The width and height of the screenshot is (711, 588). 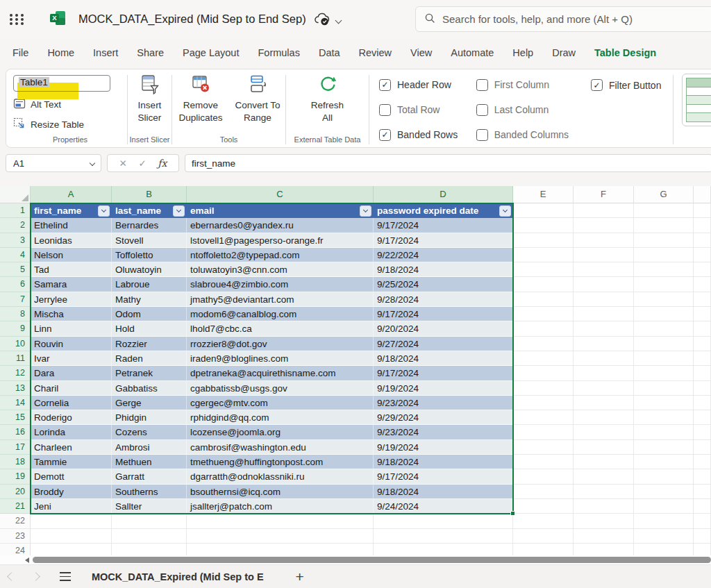 What do you see at coordinates (533, 85) in the screenshot?
I see `checkbox-first-column: First Column` at bounding box center [533, 85].